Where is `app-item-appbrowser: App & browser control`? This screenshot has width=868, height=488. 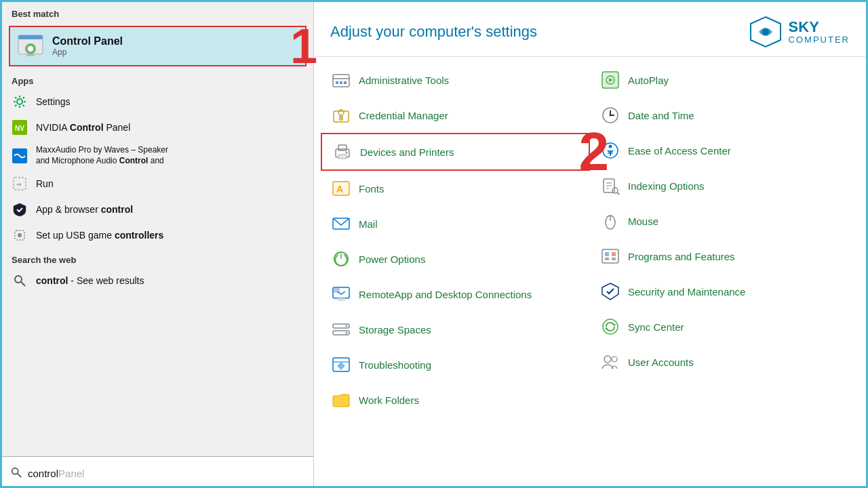
app-item-appbrowser: App & browser control is located at coordinates (157, 209).